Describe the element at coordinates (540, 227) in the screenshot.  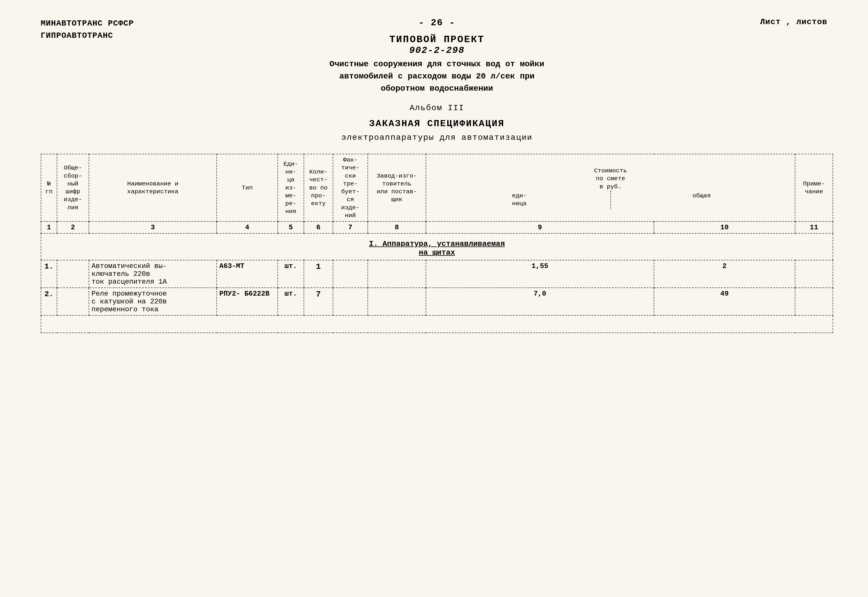
I see `col-num-9: 9` at that location.